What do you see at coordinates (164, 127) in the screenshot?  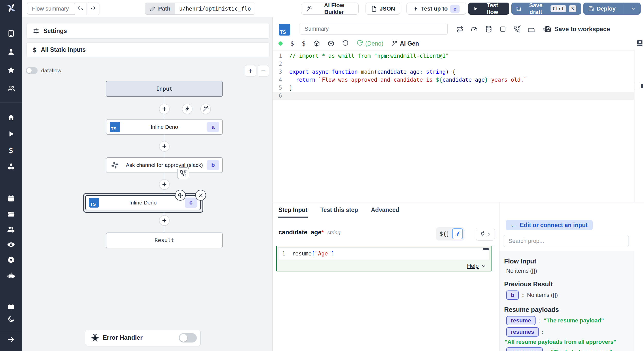 I see `flow-node-a: TS Inline Deno a` at bounding box center [164, 127].